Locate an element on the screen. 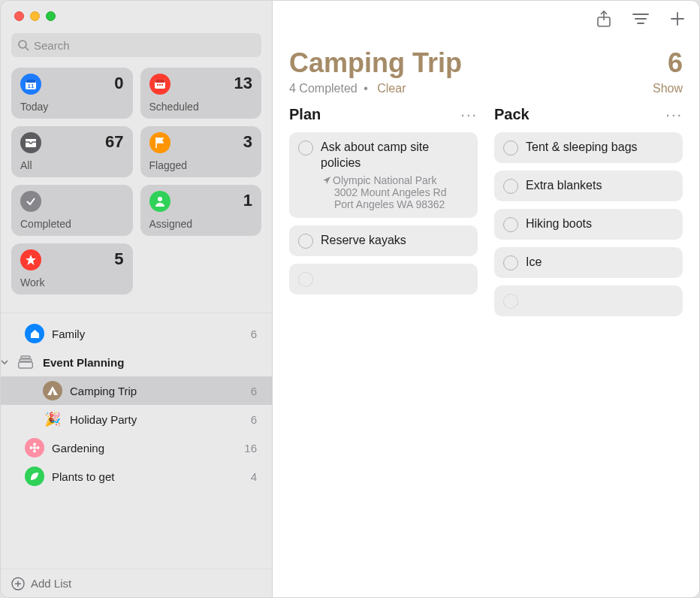 The image size is (700, 598). smart-list-scheduled: 13 Scheduled is located at coordinates (201, 93).